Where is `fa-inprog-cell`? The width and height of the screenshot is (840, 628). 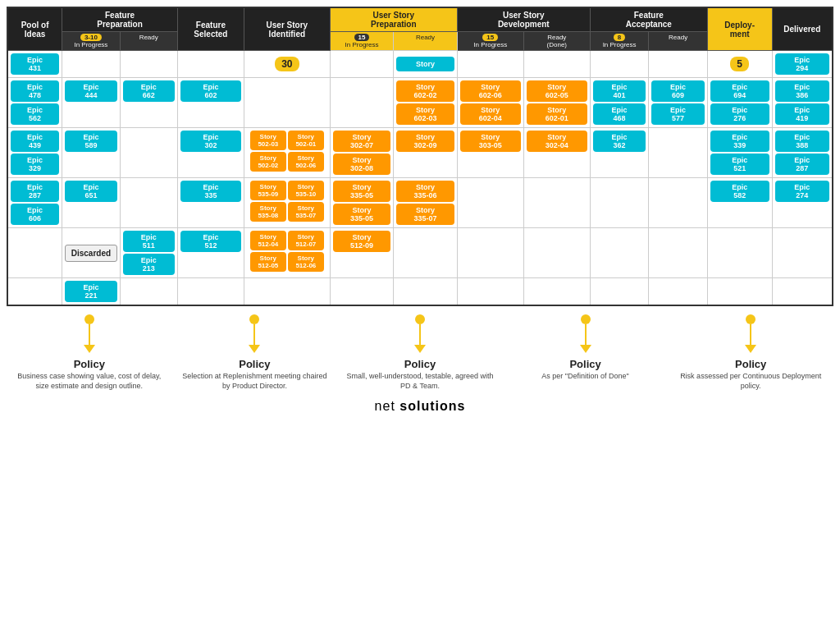 fa-inprog-cell is located at coordinates (619, 64).